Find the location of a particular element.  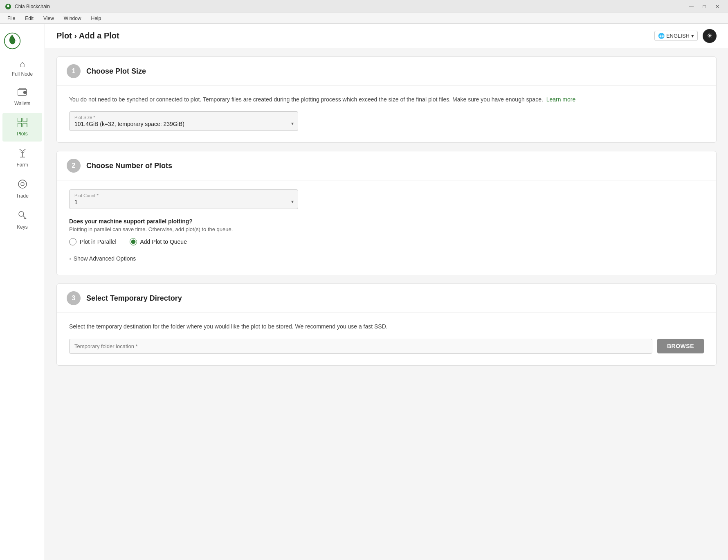

radio-add-to-queue: Add Plot to Queue is located at coordinates (158, 242).